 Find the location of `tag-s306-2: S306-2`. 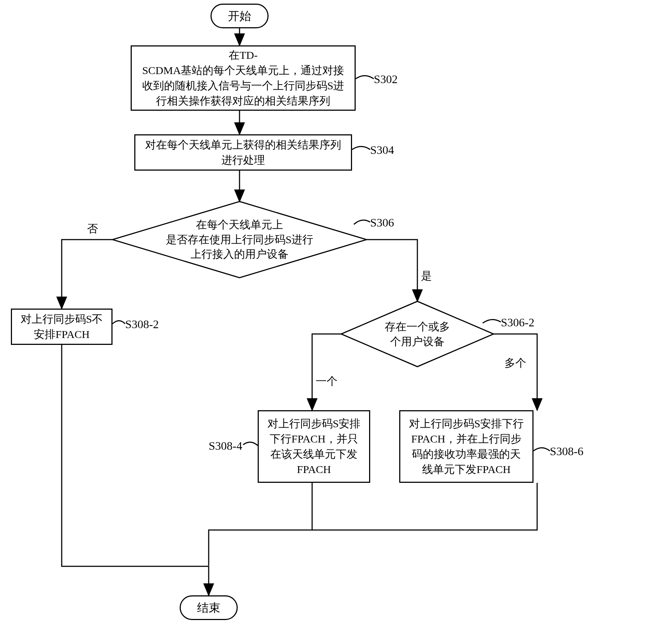

tag-s306-2: S306-2 is located at coordinates (518, 322).